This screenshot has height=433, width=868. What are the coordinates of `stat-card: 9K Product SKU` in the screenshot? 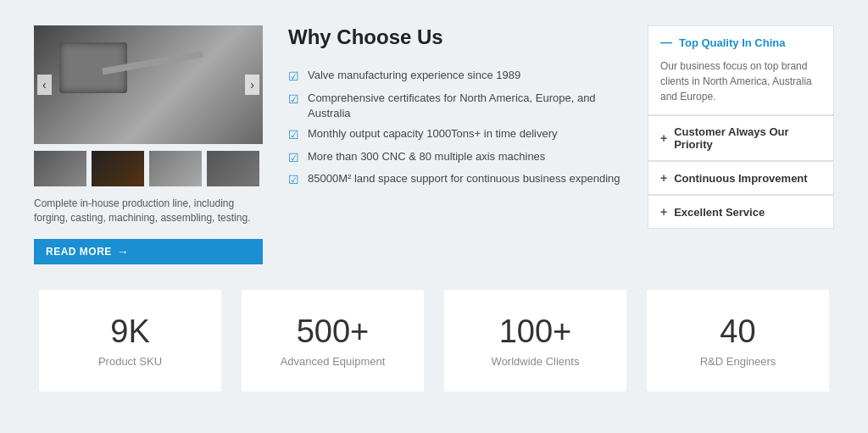 It's located at (131, 341).